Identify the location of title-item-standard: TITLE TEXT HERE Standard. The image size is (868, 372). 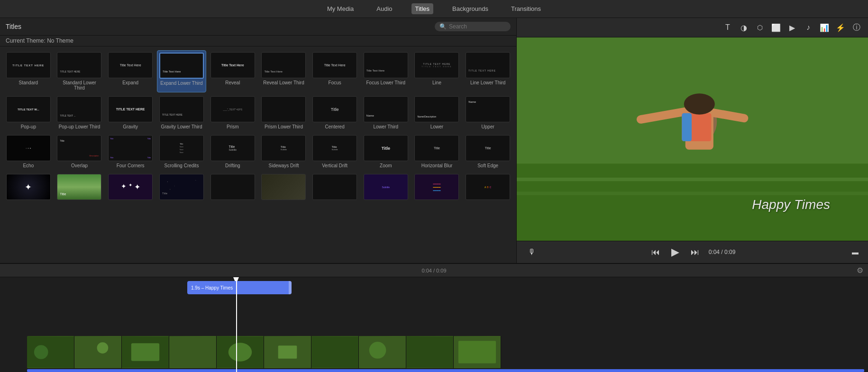
(28, 71).